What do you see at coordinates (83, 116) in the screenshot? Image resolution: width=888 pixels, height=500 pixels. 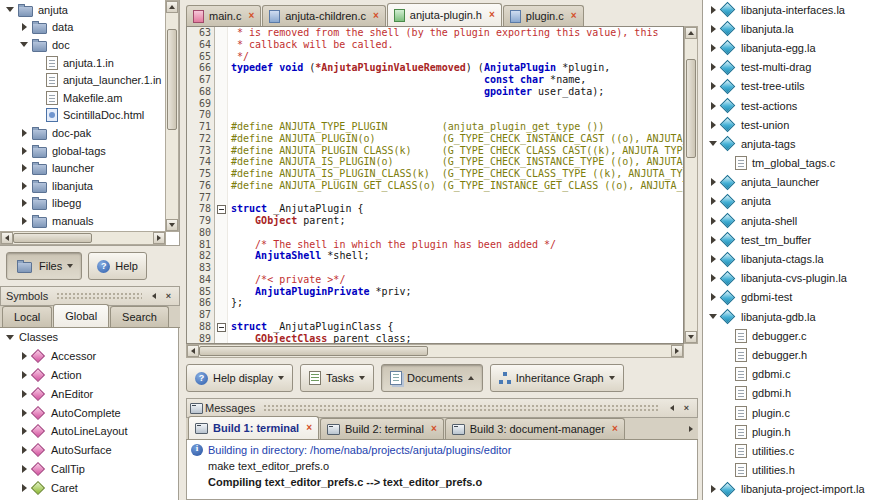 I see `file-tree-item: ScintillaDoc.html` at bounding box center [83, 116].